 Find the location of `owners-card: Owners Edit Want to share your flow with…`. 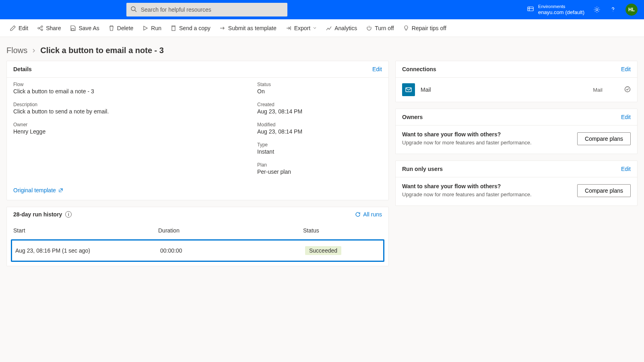

owners-card: Owners Edit Want to share your flow with… is located at coordinates (516, 131).